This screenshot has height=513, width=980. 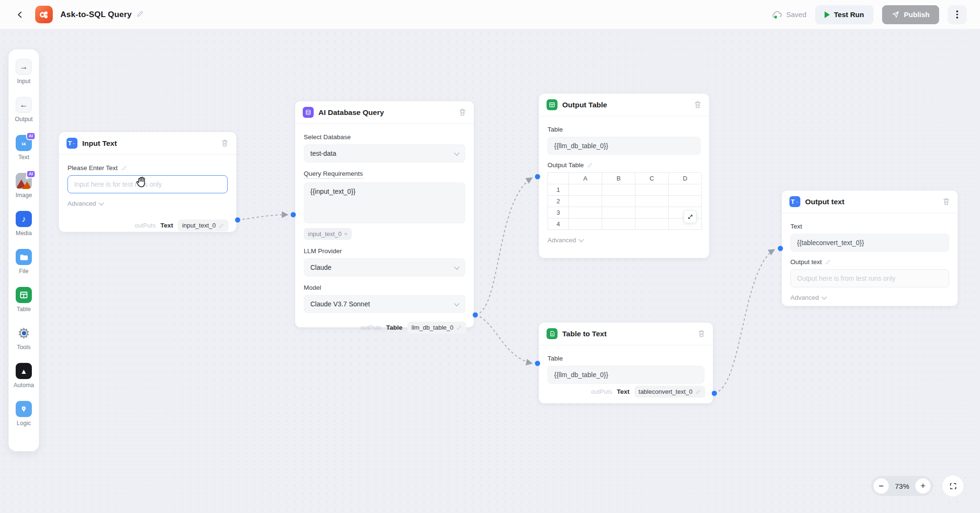 I want to click on input-text-node-icon: T←, so click(x=72, y=143).